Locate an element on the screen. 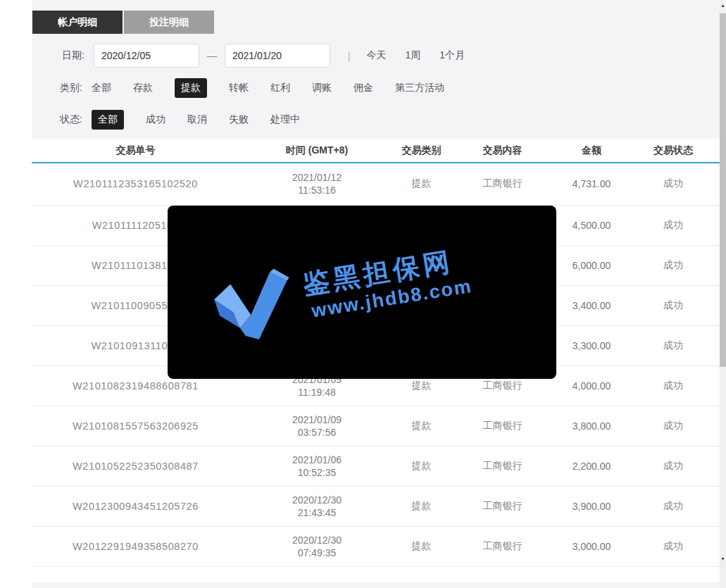 The height and width of the screenshot is (588, 726). header-status: 交易状态 is located at coordinates (673, 151).